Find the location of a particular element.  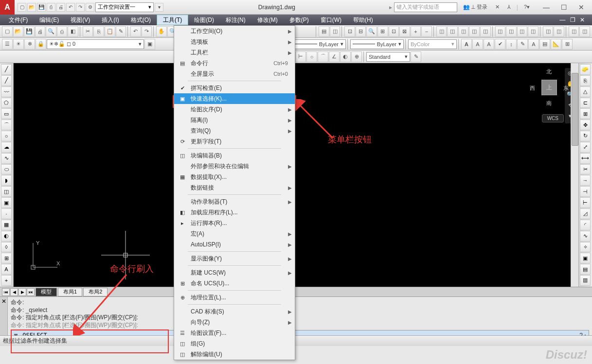

menu-file: 文件(F) is located at coordinates (18, 20).